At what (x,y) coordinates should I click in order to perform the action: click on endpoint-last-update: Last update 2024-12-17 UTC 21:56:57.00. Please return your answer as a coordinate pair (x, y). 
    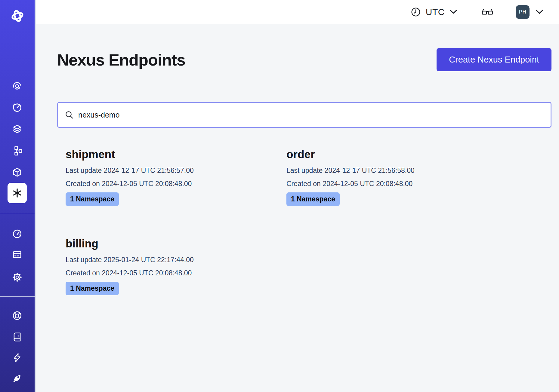
    Looking at the image, I should click on (176, 170).